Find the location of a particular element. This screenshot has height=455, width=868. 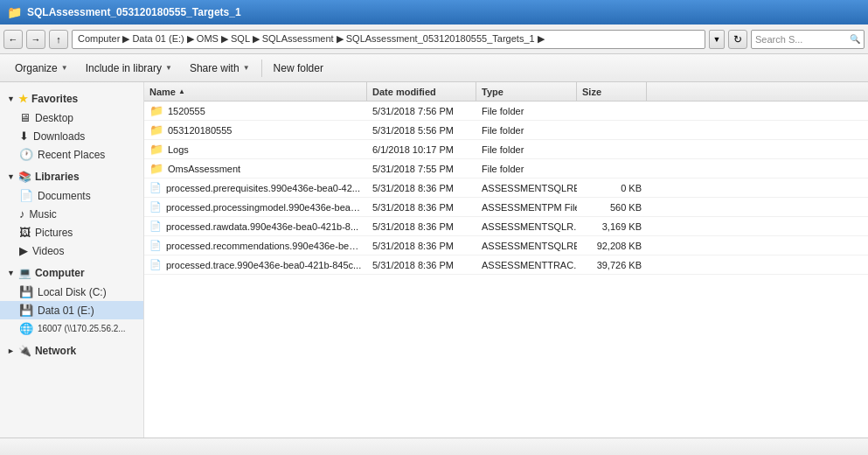

share-with-button: Share with ▼ is located at coordinates (220, 68).